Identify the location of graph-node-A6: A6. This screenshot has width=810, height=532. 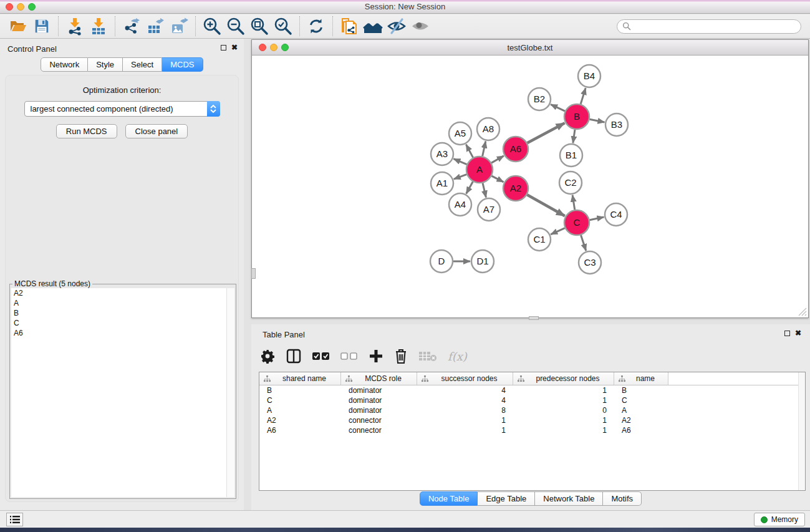
(516, 149).